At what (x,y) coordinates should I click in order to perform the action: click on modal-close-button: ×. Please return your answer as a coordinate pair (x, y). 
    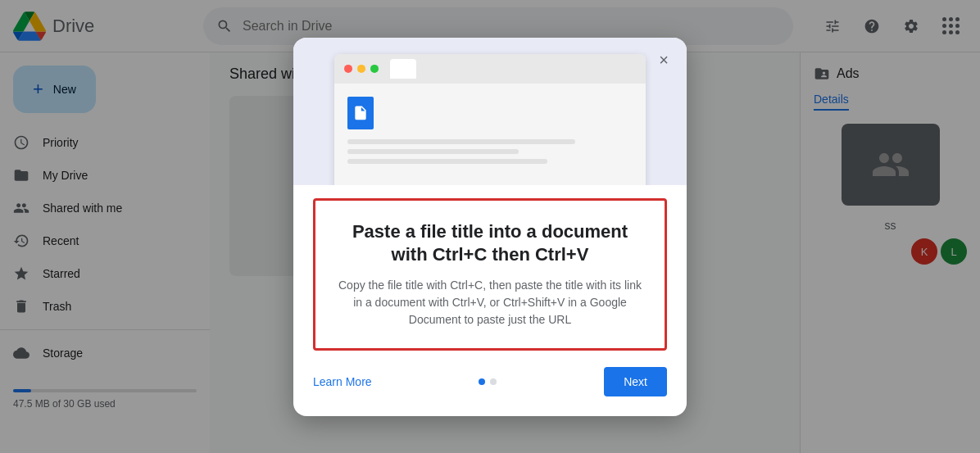
    Looking at the image, I should click on (664, 60).